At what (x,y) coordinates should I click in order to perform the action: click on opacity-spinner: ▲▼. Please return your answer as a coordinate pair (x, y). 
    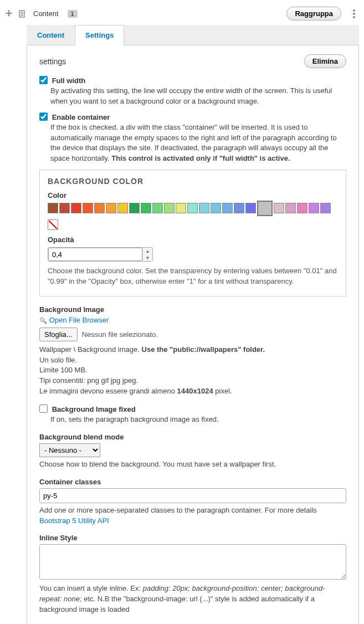
    Looking at the image, I should click on (147, 254).